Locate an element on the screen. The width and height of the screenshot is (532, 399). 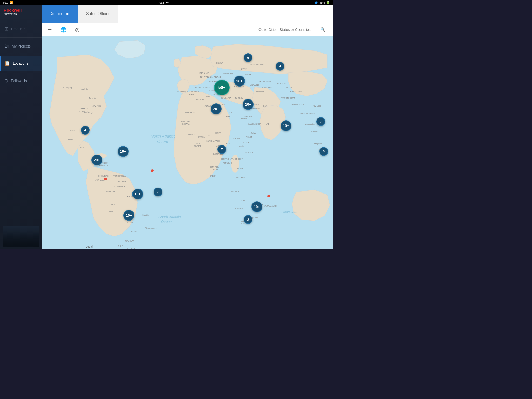
cluster-west-africa-label: 2 is located at coordinates (222, 149).